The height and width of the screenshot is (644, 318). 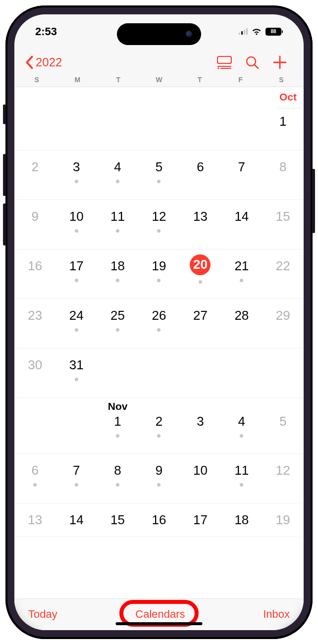 What do you see at coordinates (159, 426) in the screenshot?
I see `calendar-week: Nov12345` at bounding box center [159, 426].